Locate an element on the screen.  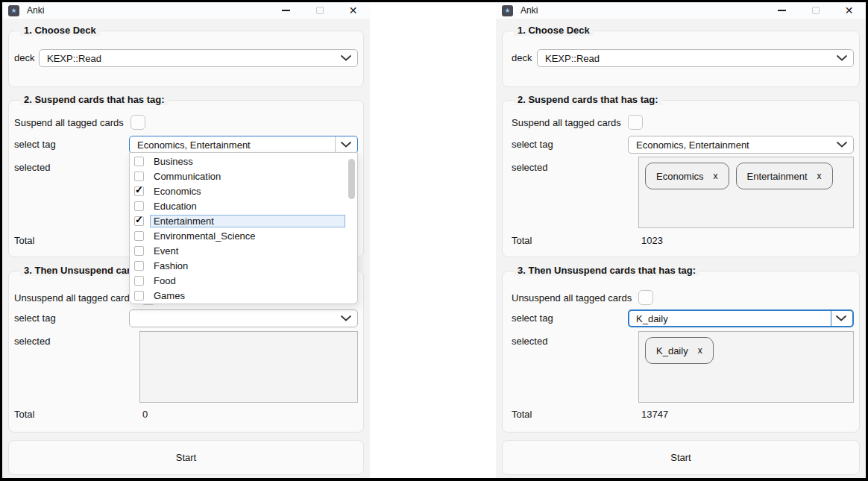
unsuspend-selected-box: K_daily x is located at coordinates (746, 367).